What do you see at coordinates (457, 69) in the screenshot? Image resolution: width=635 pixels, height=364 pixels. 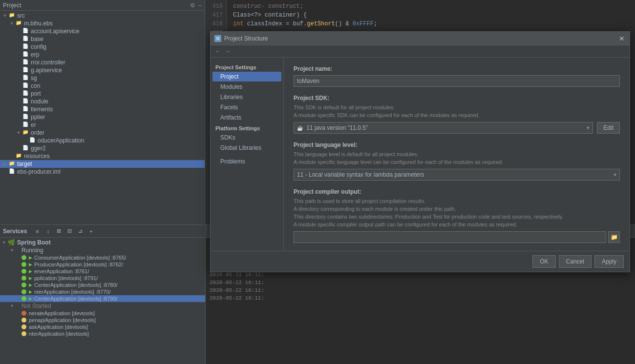 I see `project-name-label: Project name:` at bounding box center [457, 69].